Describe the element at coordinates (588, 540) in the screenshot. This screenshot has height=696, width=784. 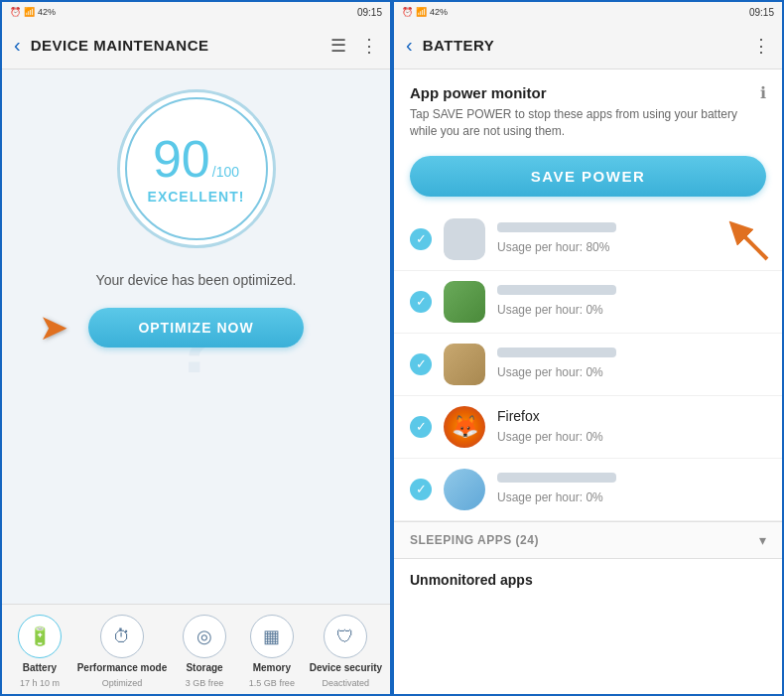
I see `sleeping-apps-row: SLEEPING APPS (24) ▾` at that location.